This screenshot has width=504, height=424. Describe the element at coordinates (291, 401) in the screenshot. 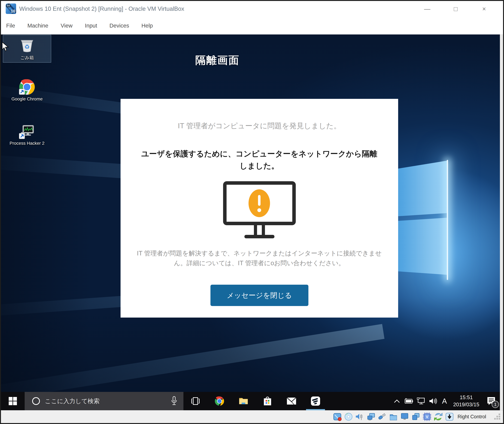

I see `taskbar-mail` at that location.